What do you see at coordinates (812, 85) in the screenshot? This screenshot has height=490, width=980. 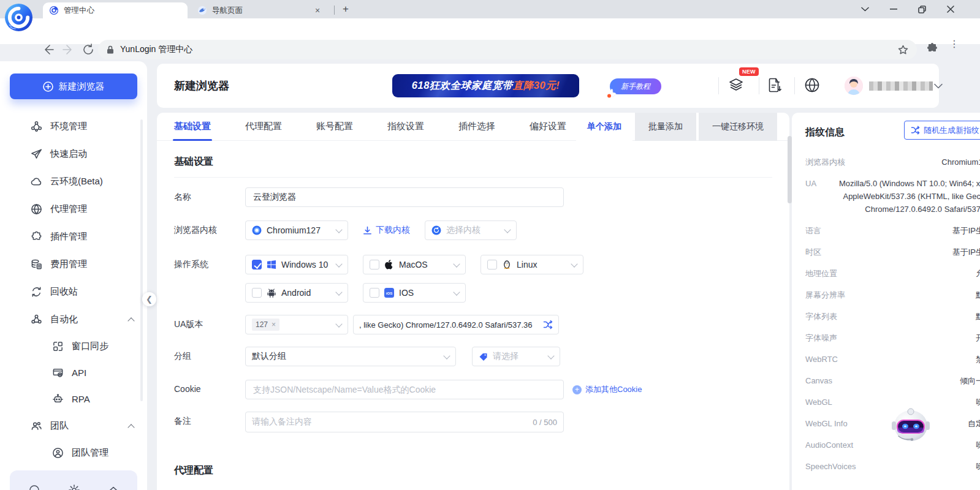 I see `language-globe-icon` at bounding box center [812, 85].